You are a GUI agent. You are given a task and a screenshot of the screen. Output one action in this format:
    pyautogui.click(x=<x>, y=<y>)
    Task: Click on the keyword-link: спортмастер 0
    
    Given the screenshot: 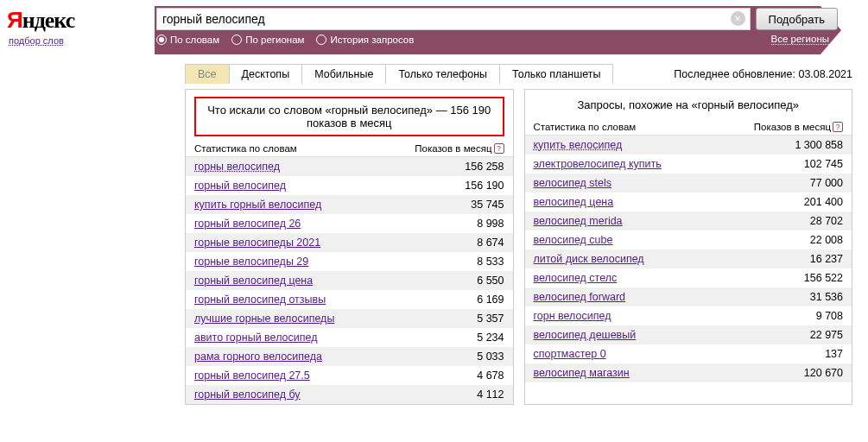 What is the action you would take?
    pyautogui.click(x=655, y=354)
    